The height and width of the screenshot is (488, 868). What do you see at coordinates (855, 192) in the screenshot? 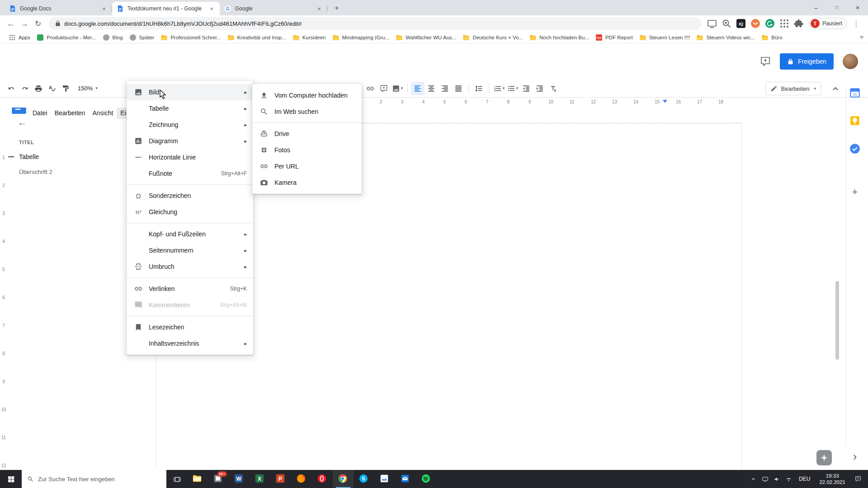
I see `add-addon-button: +` at bounding box center [855, 192].